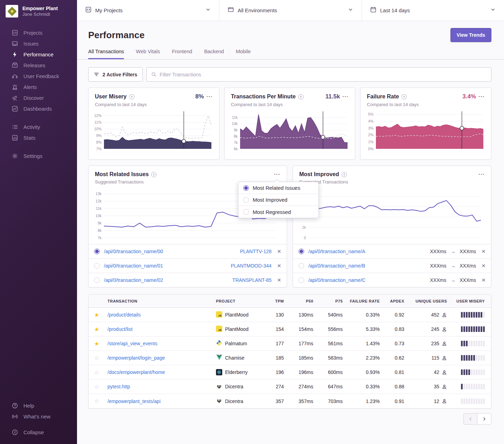 Image resolution: width=504 pixels, height=444 pixels. Describe the element at coordinates (470, 301) in the screenshot. I see `column-header-user-misery: USER MISERY` at that location.